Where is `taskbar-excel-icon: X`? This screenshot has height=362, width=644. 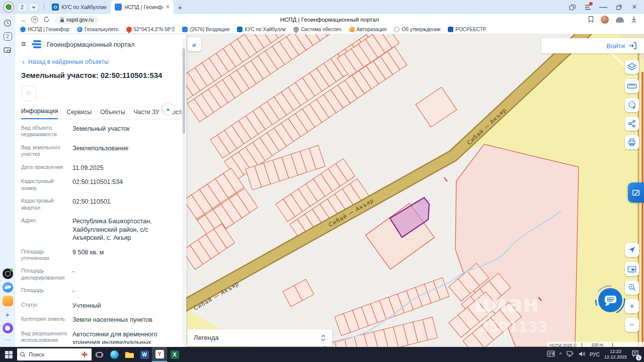 taskbar-excel-icon: X is located at coordinates (175, 354).